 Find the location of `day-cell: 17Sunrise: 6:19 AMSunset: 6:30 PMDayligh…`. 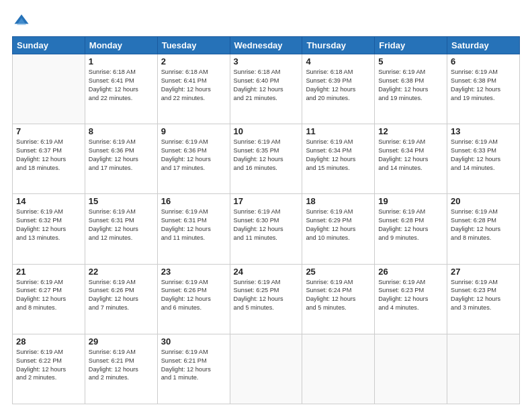

day-cell: 17Sunrise: 6:19 AMSunset: 6:30 PMDayligh… is located at coordinates (266, 229).